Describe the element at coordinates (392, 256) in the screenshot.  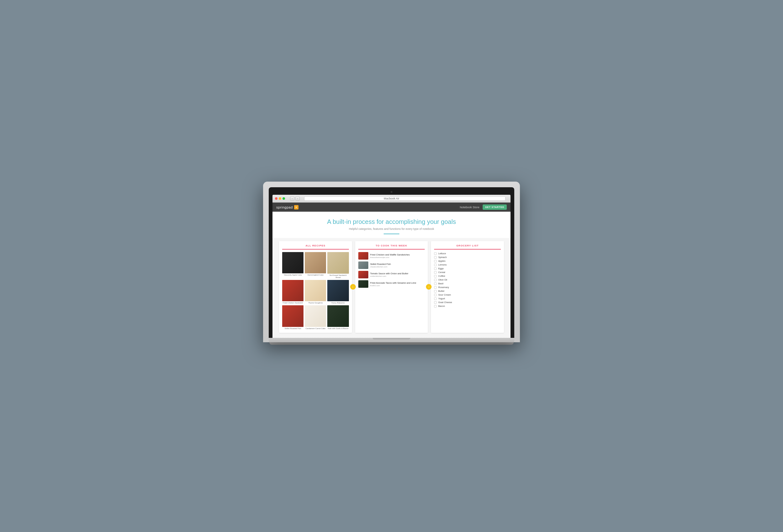
I see `cook-item: Fried Chicken and Waffle Sandwichestheso…` at that location.